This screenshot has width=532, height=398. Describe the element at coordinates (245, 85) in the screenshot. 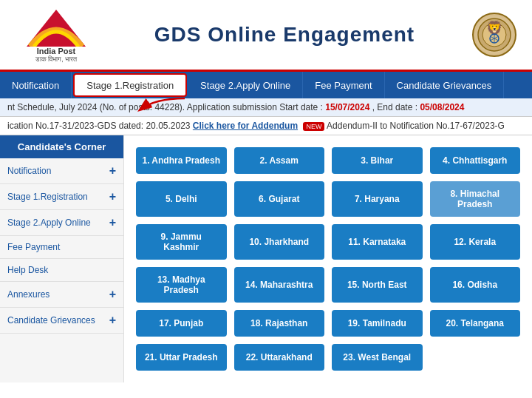

I see `nav-stage2: Stage 2.Apply Online` at that location.